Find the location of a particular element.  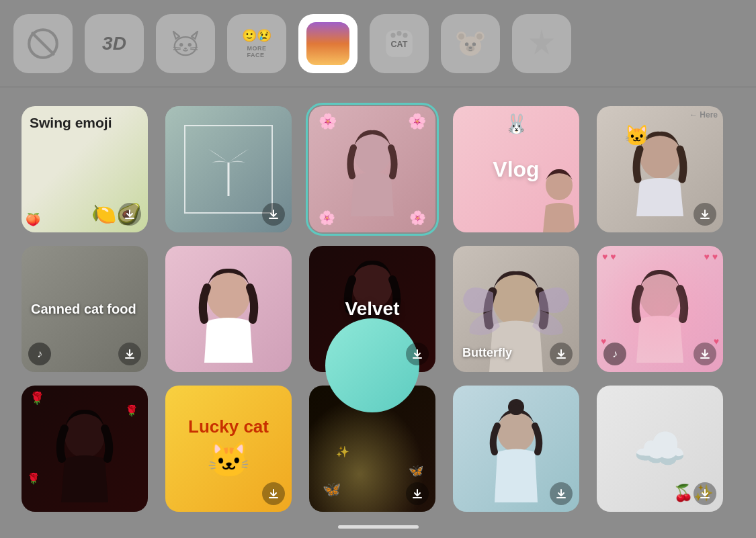

filter-card-lucky-cat: Lucky cat 🐱 is located at coordinates (228, 449).